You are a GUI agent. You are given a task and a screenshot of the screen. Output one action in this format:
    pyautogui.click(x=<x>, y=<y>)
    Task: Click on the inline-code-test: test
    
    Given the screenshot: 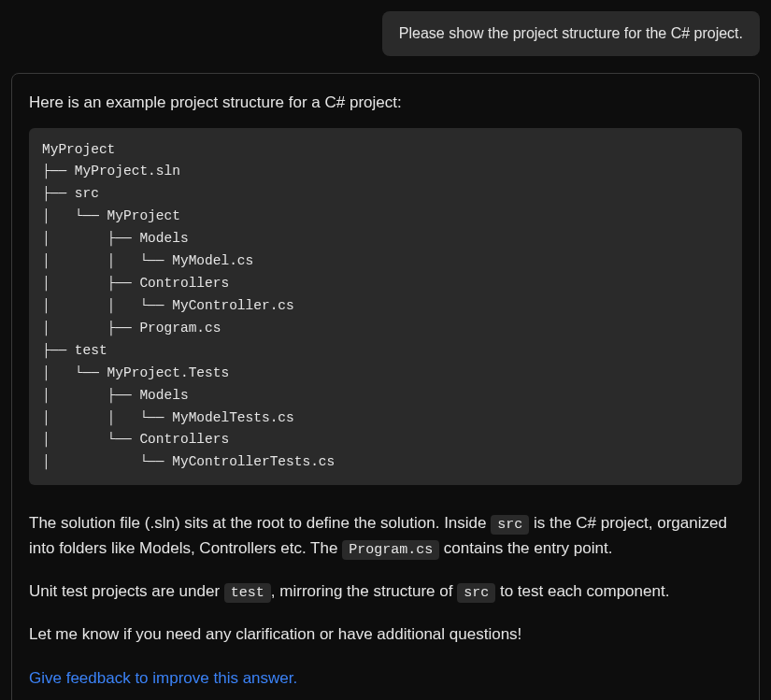 What is the action you would take?
    pyautogui.click(x=248, y=593)
    